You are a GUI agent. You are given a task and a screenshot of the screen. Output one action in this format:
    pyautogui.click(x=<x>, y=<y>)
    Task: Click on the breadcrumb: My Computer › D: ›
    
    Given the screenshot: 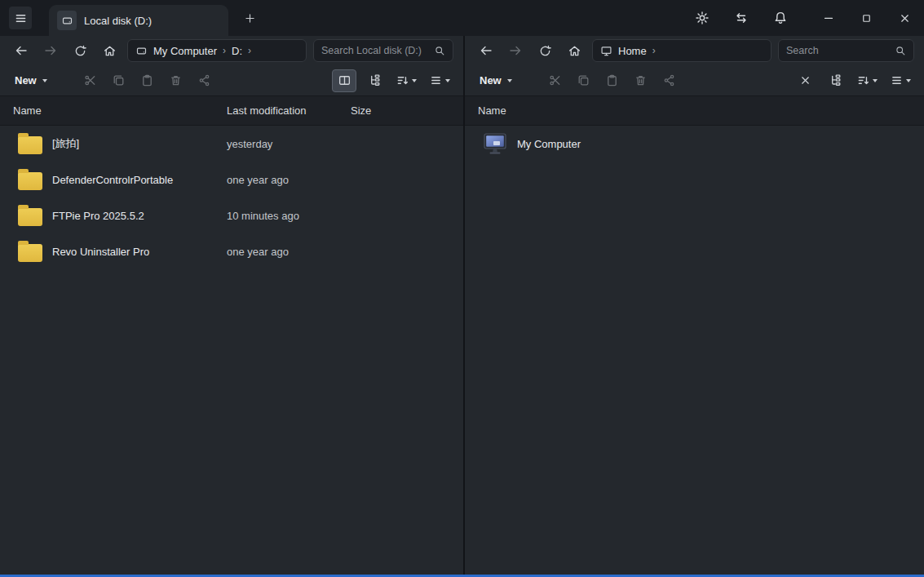 What is the action you would take?
    pyautogui.click(x=217, y=51)
    